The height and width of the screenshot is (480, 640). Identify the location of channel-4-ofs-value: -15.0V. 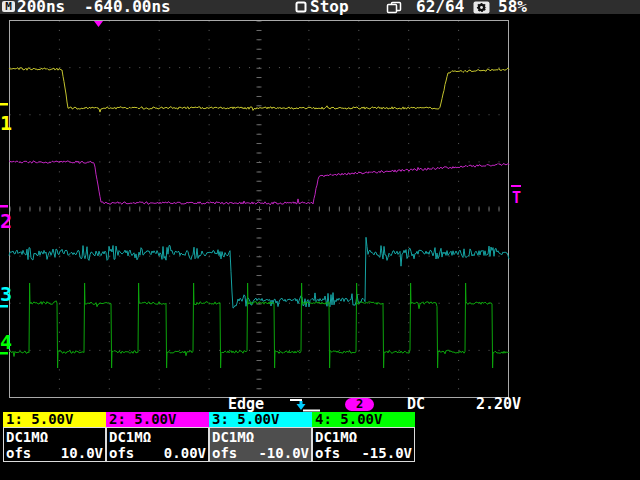
(386, 453).